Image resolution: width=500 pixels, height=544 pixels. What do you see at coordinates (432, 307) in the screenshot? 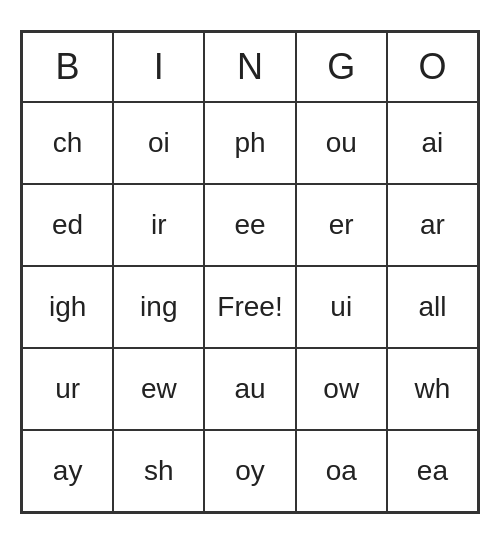
I see `cell-3-5: all` at bounding box center [432, 307].